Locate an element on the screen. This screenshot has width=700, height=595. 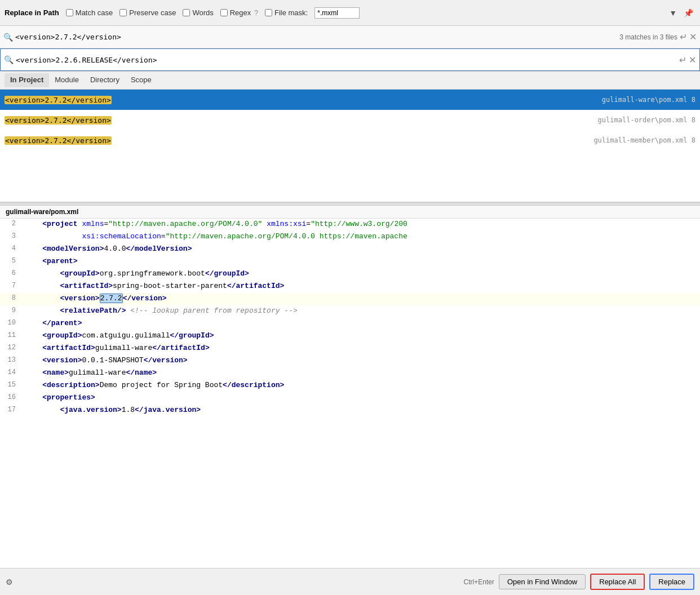
replace-button: Replace is located at coordinates (672, 581).